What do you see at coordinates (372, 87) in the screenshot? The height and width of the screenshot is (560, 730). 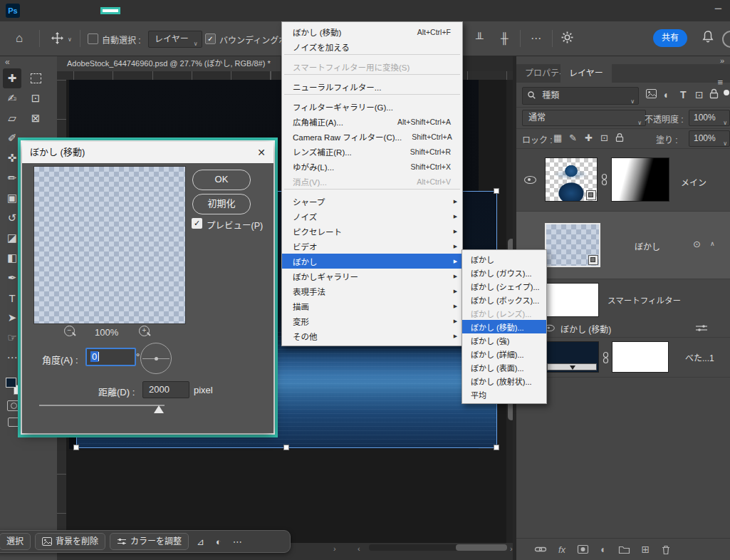 I see `filter-menu-item: ニューラルフィルター...` at bounding box center [372, 87].